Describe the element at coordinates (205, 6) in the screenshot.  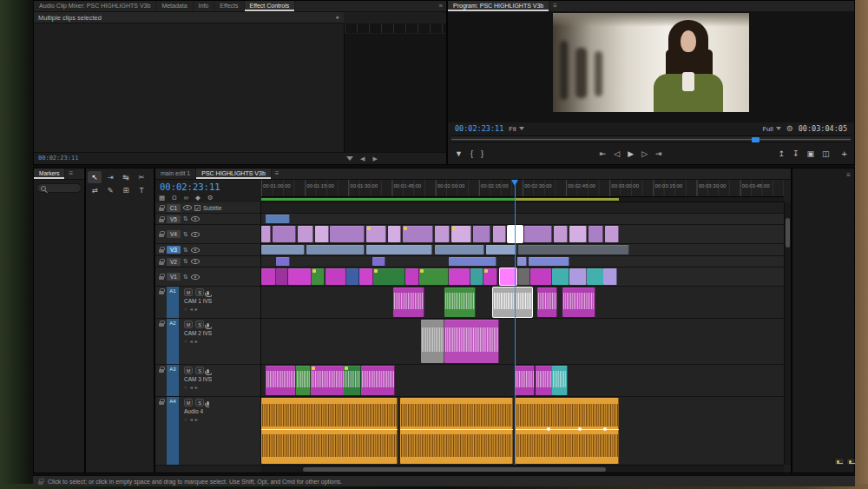
I see `tab-info: Info` at that location.